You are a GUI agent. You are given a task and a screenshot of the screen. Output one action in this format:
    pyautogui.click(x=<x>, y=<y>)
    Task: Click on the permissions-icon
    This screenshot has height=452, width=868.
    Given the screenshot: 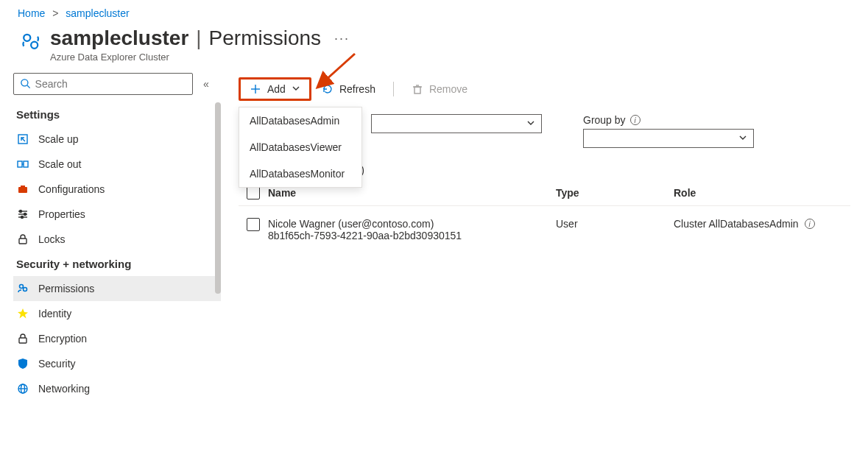 What is the action you would take?
    pyautogui.click(x=23, y=289)
    